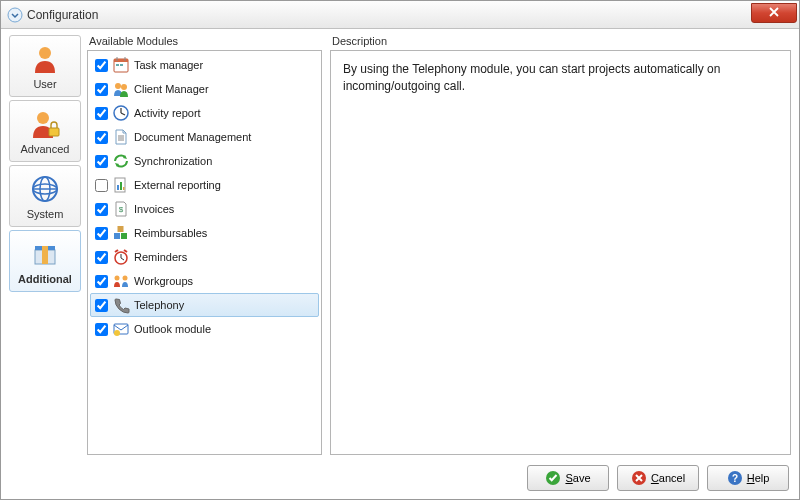 Image resolution: width=800 pixels, height=500 pixels. Describe the element at coordinates (560, 42) in the screenshot. I see `description-header: Description` at that location.